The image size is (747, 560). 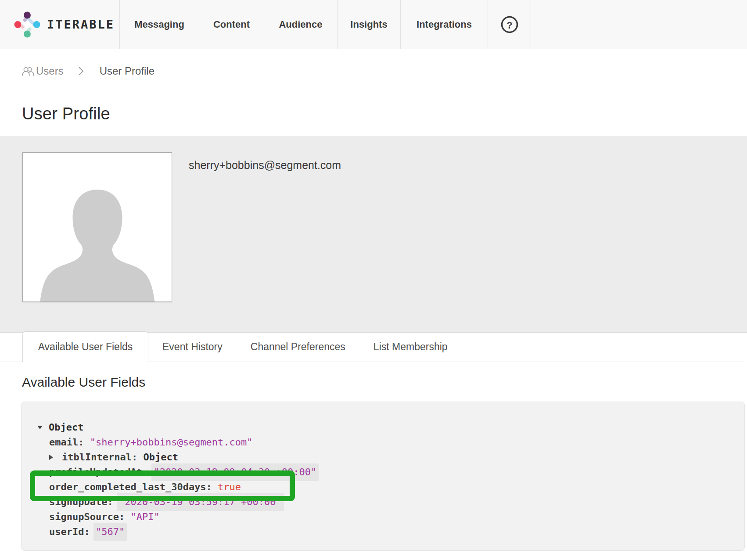 I want to click on breadcrumb-users-link: Users, so click(x=43, y=71).